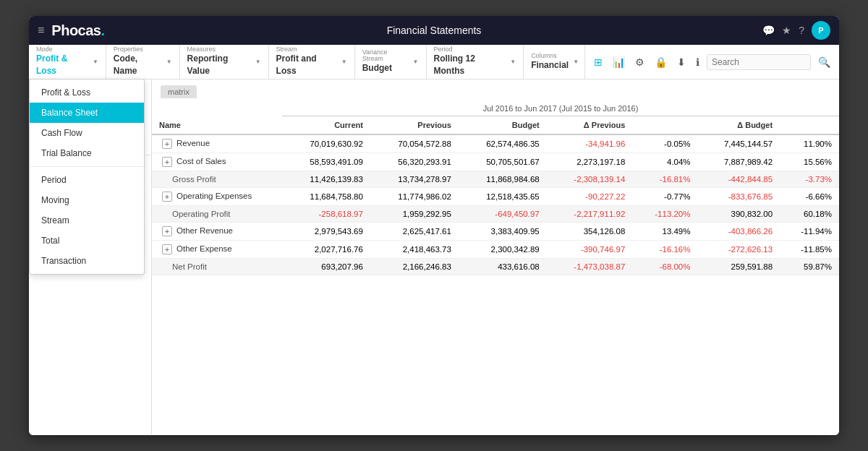  I want to click on nav-icons: 💬 ★ ? P, so click(796, 30).